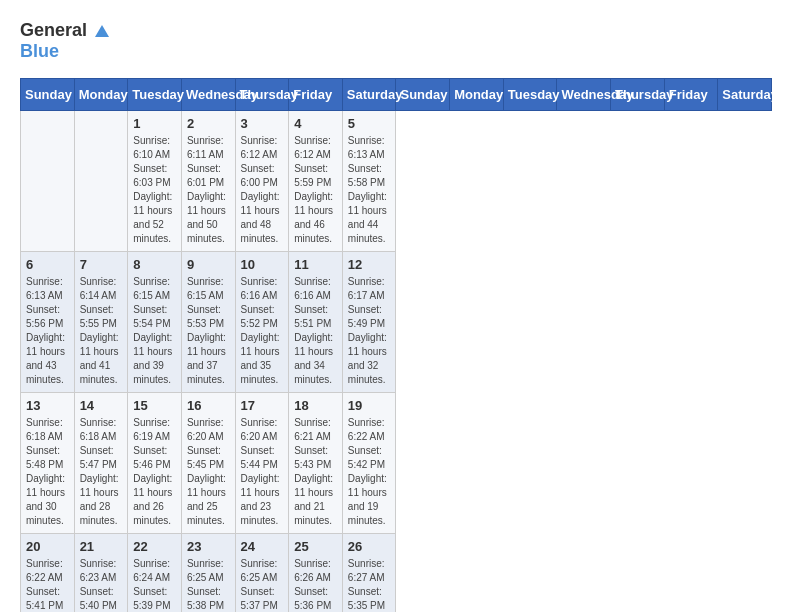 The image size is (792, 612). Describe the element at coordinates (208, 322) in the screenshot. I see `calendar-cell: 9Sunrise: 6:15 AMSunset: 5:53 PMDaylight…` at that location.